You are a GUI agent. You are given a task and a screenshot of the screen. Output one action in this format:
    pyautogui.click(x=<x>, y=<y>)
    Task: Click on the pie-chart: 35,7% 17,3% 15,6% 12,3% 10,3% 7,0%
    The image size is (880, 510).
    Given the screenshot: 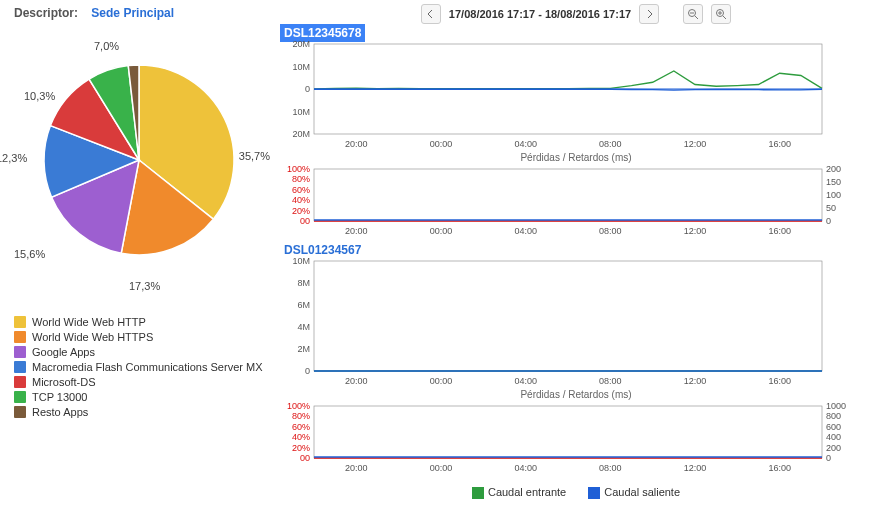 What is the action you would take?
    pyautogui.click(x=139, y=155)
    